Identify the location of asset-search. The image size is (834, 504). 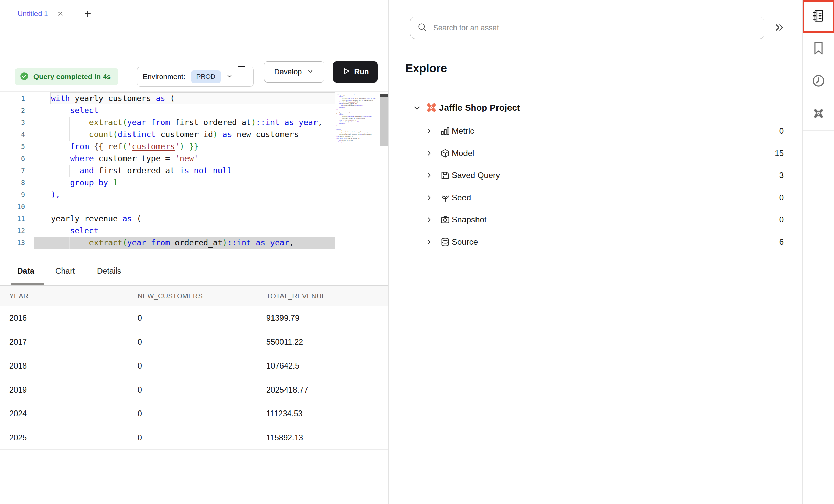
(587, 28).